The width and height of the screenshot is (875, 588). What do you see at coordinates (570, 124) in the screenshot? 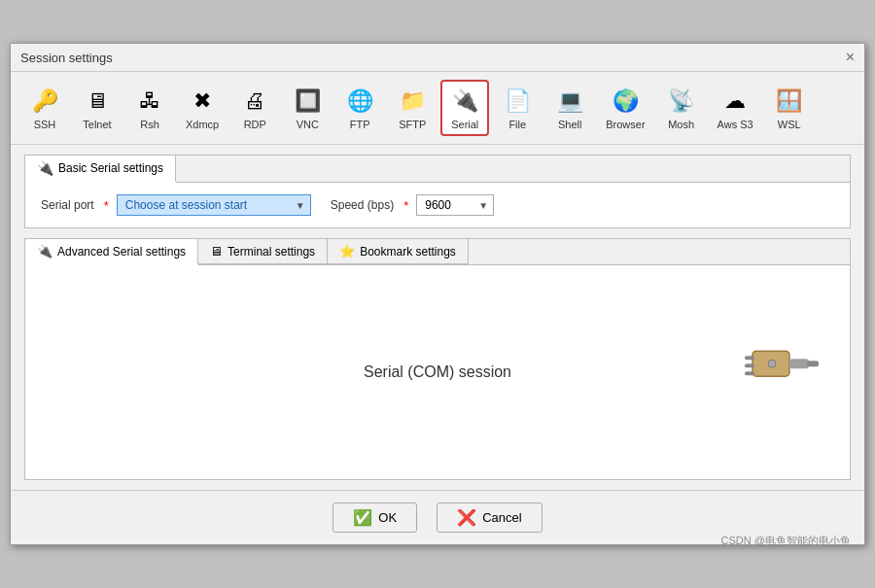
I see `shell-label: Shell` at bounding box center [570, 124].